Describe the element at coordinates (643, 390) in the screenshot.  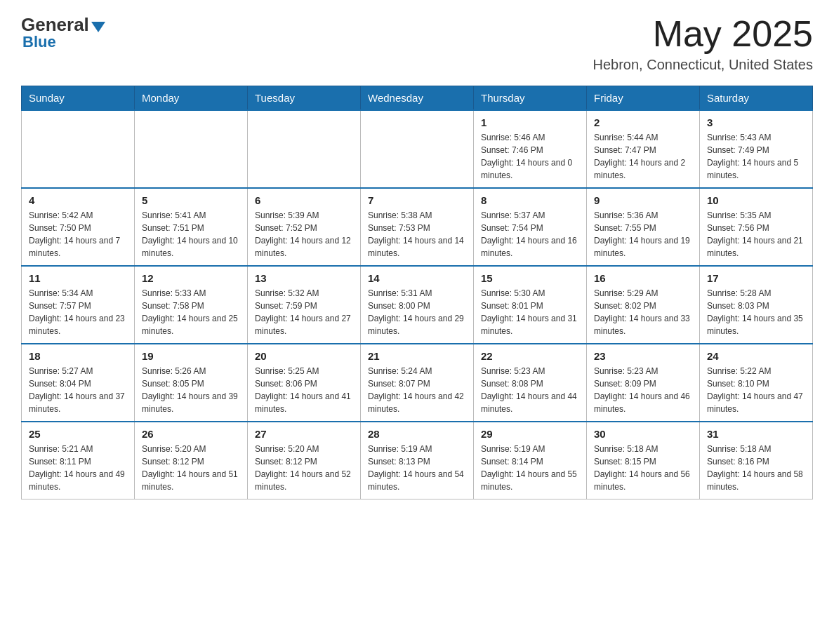
I see `day-info: Sunrise: 5:23 AMSunset: 8:09 PMDaylight:…` at that location.